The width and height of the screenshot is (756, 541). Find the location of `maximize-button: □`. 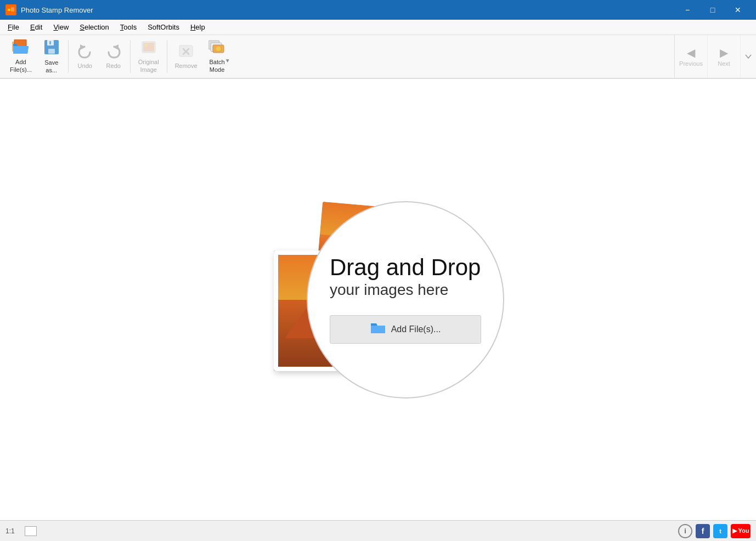

maximize-button: □ is located at coordinates (713, 10).